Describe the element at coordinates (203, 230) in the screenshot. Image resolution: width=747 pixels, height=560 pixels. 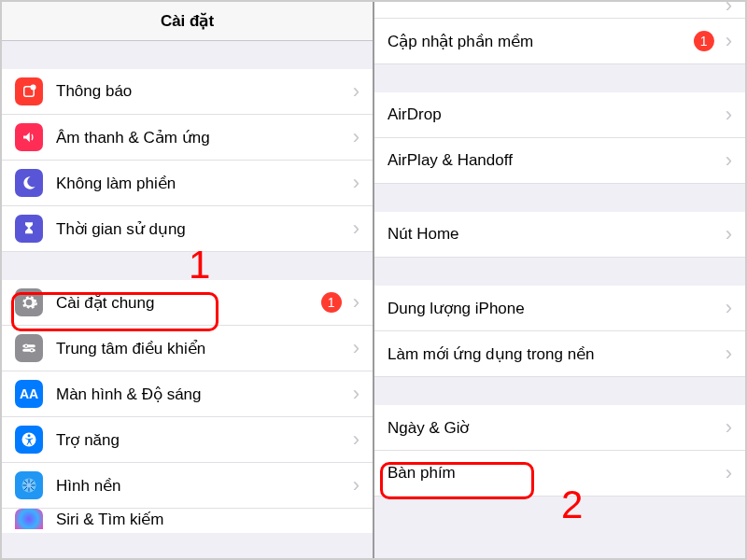
I see `row-label: Thời gian sử dụng` at that location.